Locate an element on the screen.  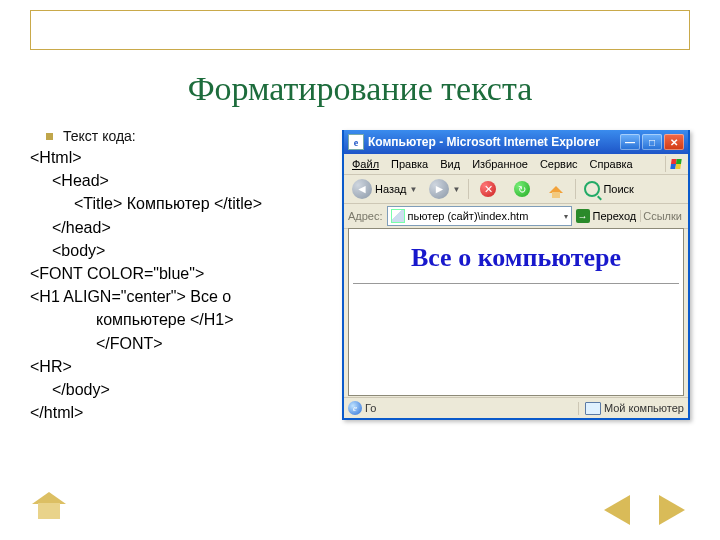
code-line: <Html> is located at coordinates (190, 158).